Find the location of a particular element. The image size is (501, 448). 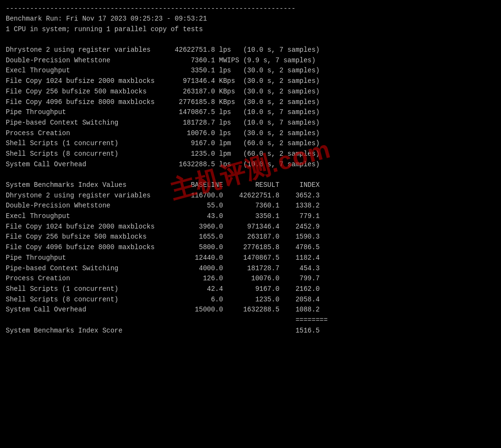

equals-line: ======== is located at coordinates (250, 321).